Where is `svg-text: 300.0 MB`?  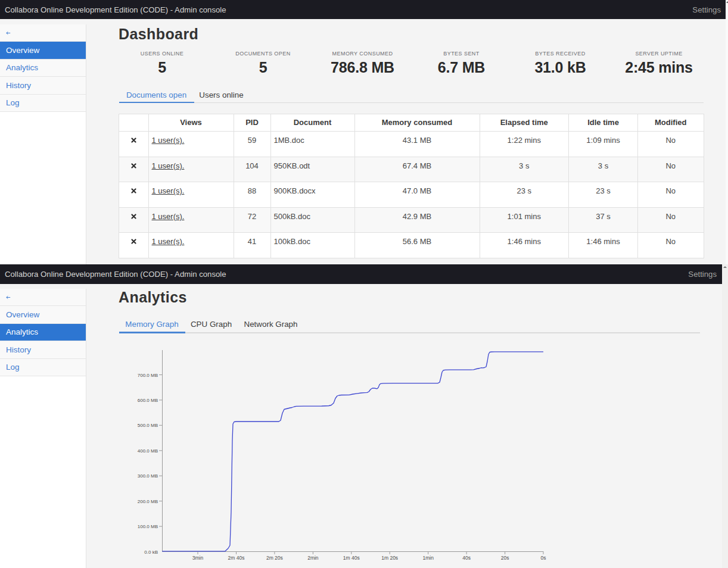
svg-text: 300.0 MB is located at coordinates (148, 476).